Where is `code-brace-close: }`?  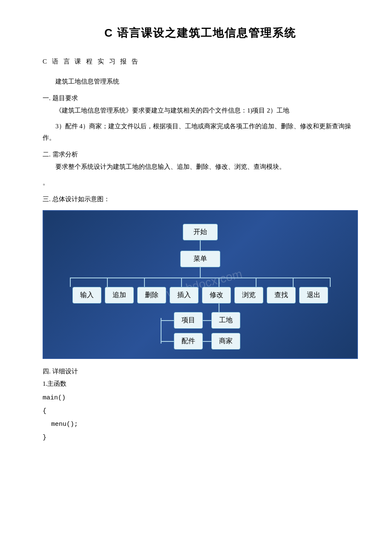 code-brace-close: } is located at coordinates (200, 437).